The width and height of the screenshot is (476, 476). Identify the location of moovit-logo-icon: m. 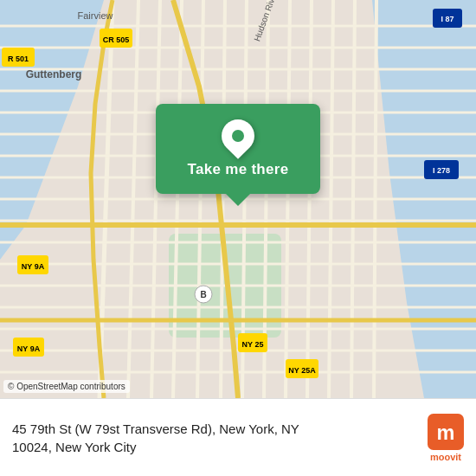
(446, 432).